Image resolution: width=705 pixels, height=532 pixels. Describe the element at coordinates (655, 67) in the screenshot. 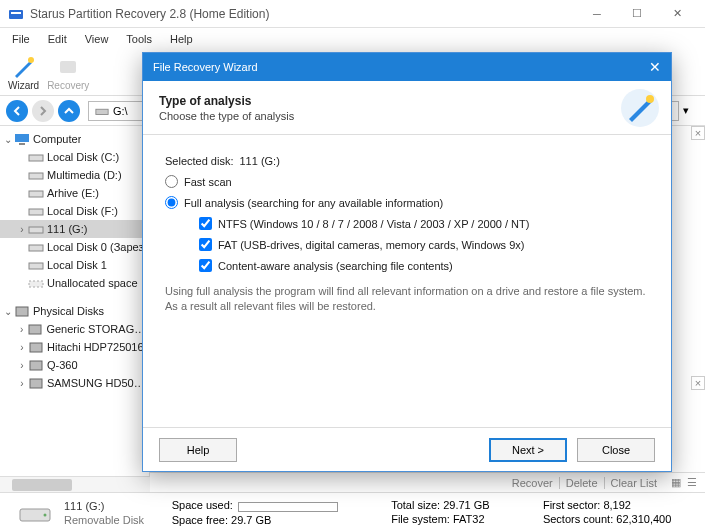

I see `dialog-close-button: ✕` at that location.